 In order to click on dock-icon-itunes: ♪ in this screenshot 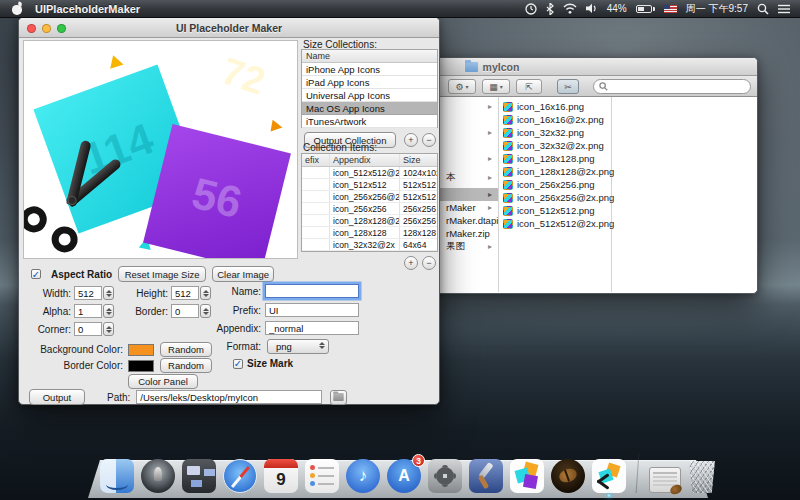, I will do `click(363, 476)`.